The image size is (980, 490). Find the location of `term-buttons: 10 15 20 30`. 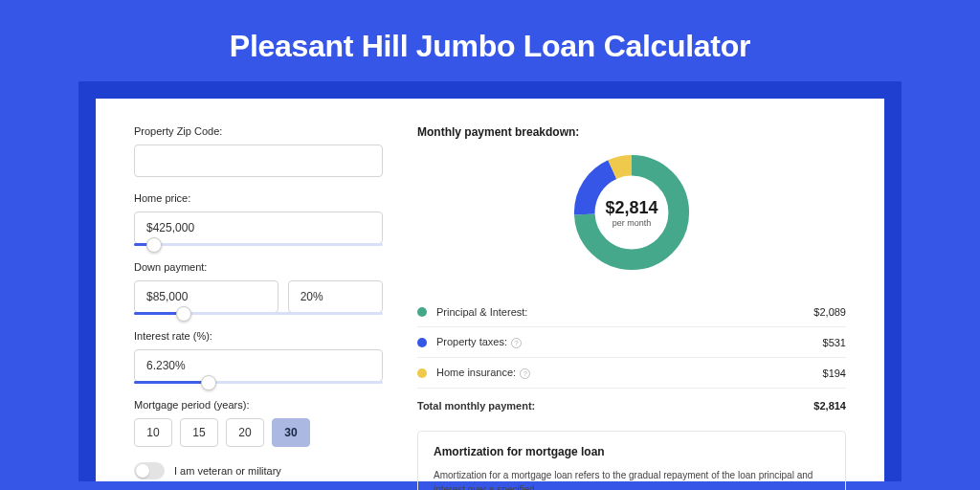

term-buttons: 10 15 20 30 is located at coordinates (258, 433).